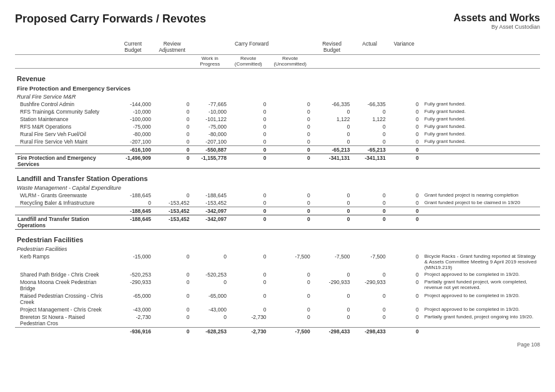  Describe the element at coordinates (370, 119) in the screenshot. I see `row-actual: 1,122` at that location.